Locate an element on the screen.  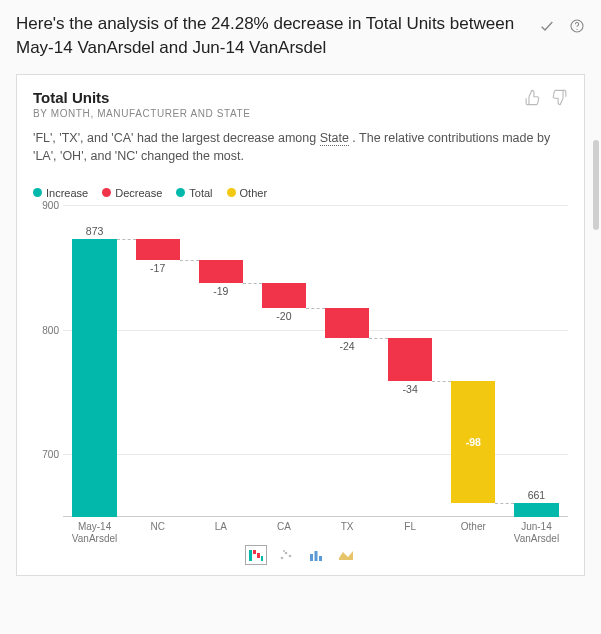
x-tick-label: LA is located at coordinates (220, 527).